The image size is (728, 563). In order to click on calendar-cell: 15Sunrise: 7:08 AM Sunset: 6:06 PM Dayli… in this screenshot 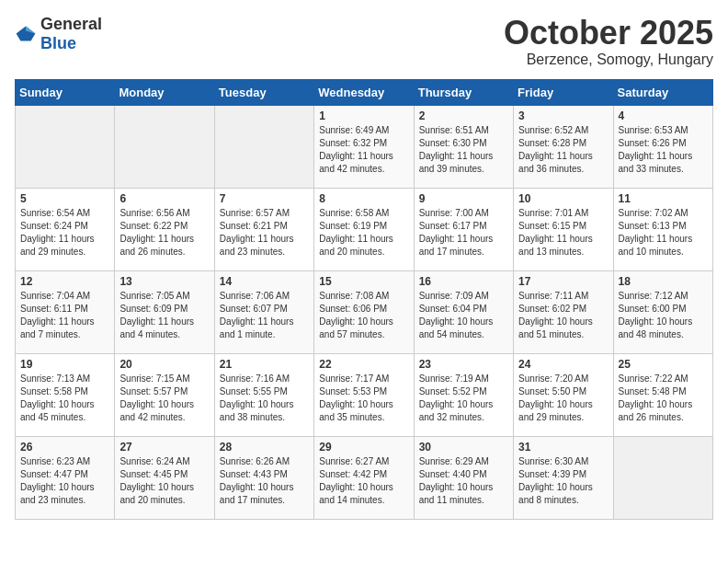, I will do `click(364, 312)`.